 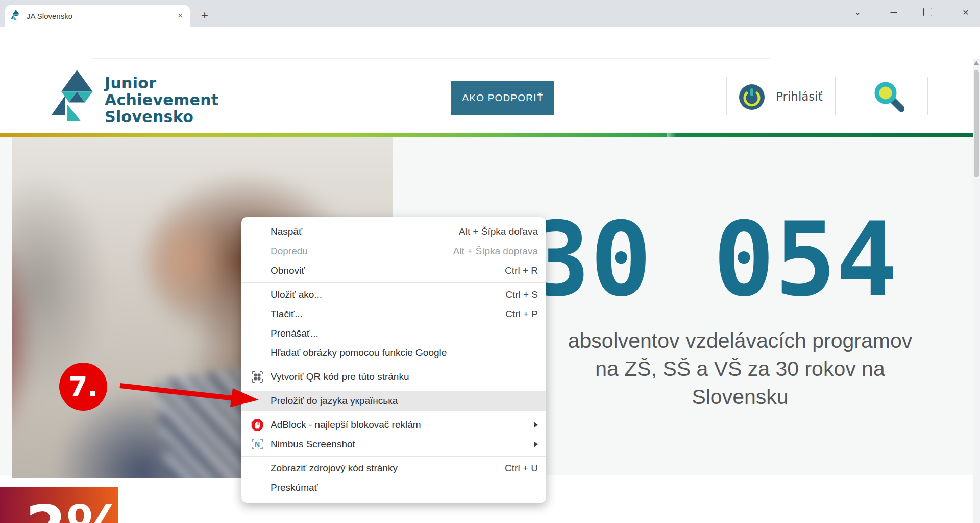 I want to click on counter-number: 30 054, so click(x=713, y=259).